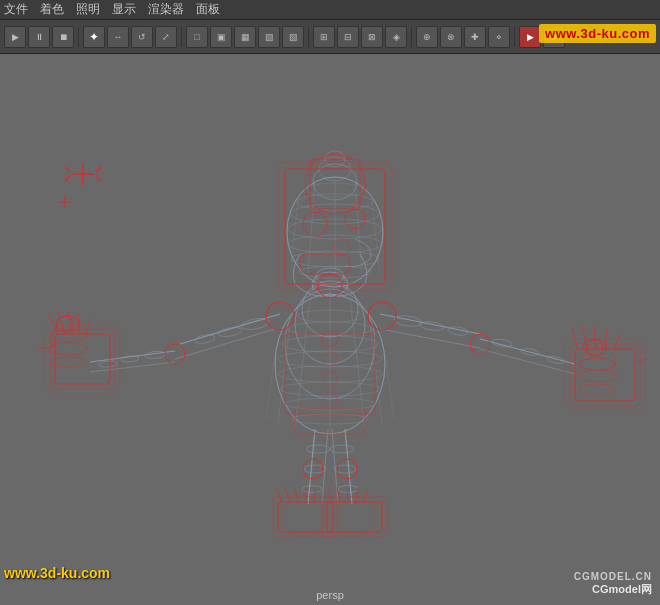 The height and width of the screenshot is (605, 660). I want to click on menu-display: 显示, so click(124, 10).